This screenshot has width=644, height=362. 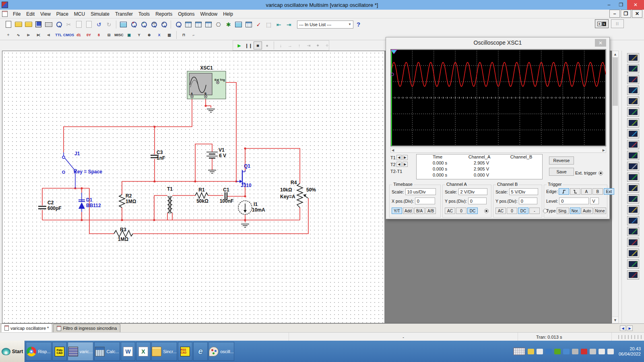 I want to click on menu-mcu: MCU, so click(x=80, y=14).